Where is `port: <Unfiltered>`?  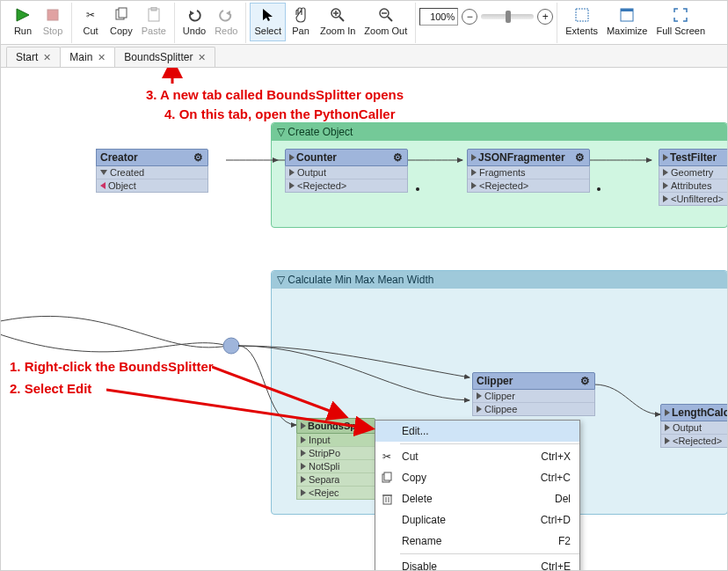 port: <Unfiltered> is located at coordinates (693, 199).